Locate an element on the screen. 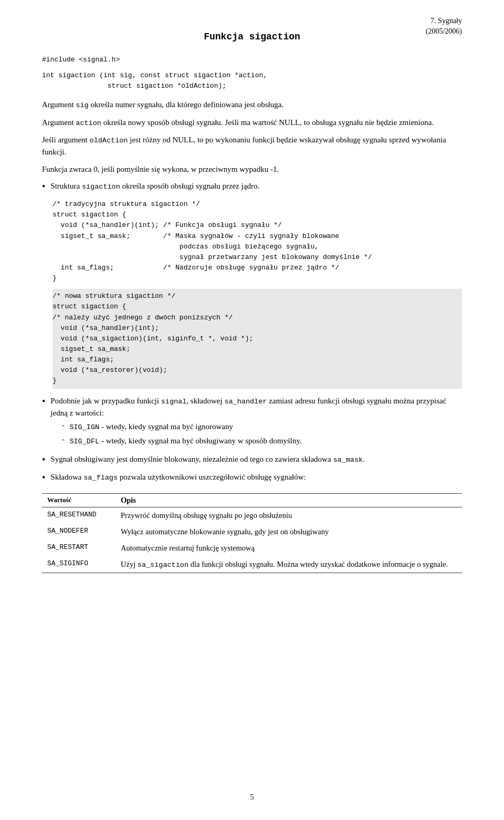  bullet-content-1: Struktura sigaction określa sposób obsłu… is located at coordinates (256, 186).